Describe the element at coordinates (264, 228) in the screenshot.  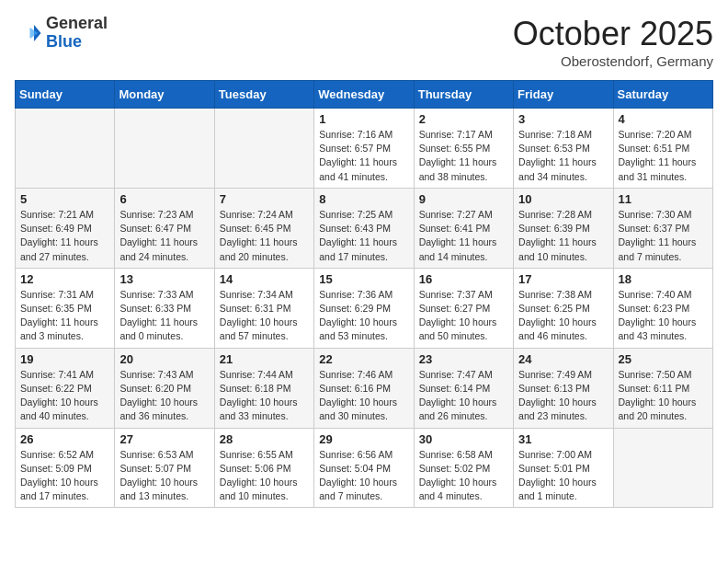
I see `calendar-cell: 7Sunrise: 7:24 AM Sunset: 6:45 PM Daylig…` at that location.